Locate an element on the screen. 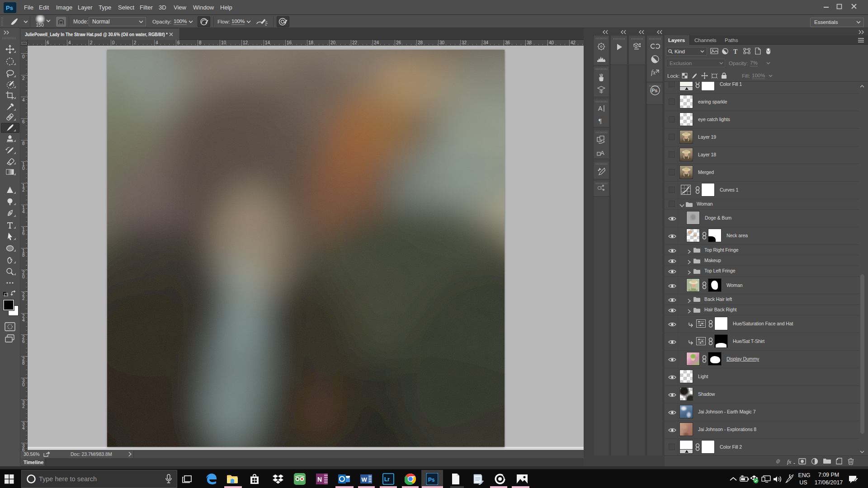 Image resolution: width=868 pixels, height=488 pixels. svg-text: Lr is located at coordinates (387, 479).